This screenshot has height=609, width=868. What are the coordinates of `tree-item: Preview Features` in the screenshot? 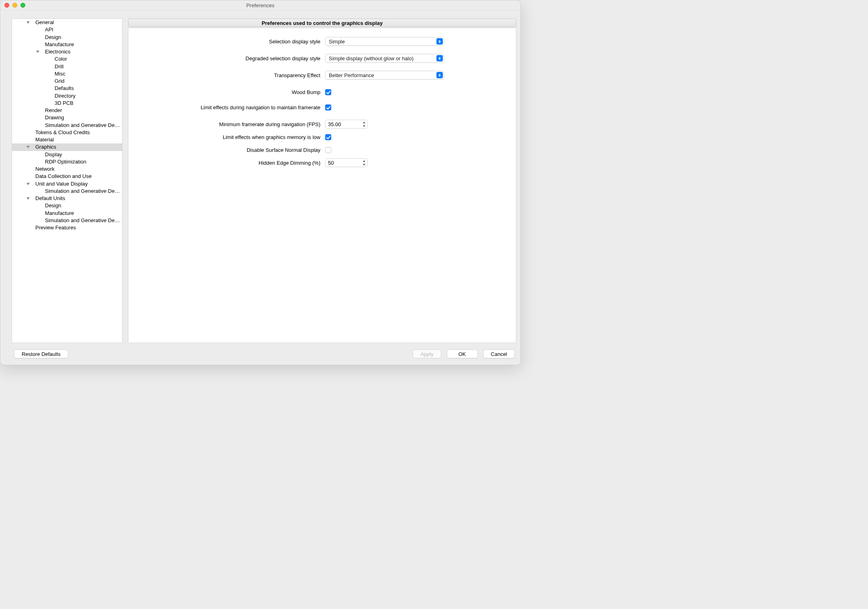 It's located at (67, 228).